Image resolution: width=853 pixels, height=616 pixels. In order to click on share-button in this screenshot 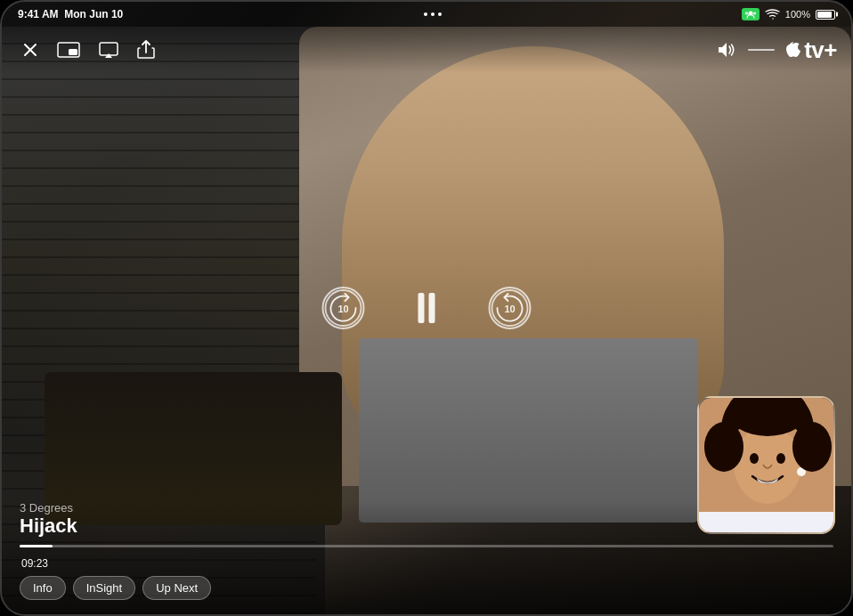, I will do `click(146, 50)`.